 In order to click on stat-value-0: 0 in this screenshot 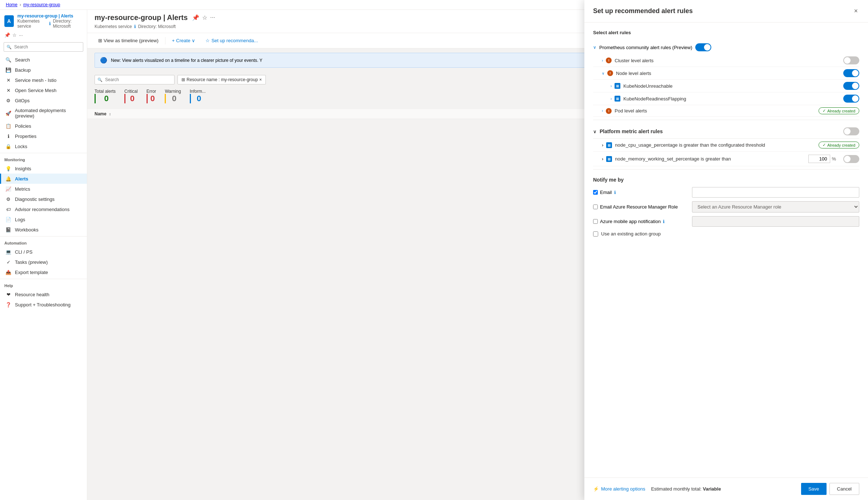, I will do `click(105, 99)`.